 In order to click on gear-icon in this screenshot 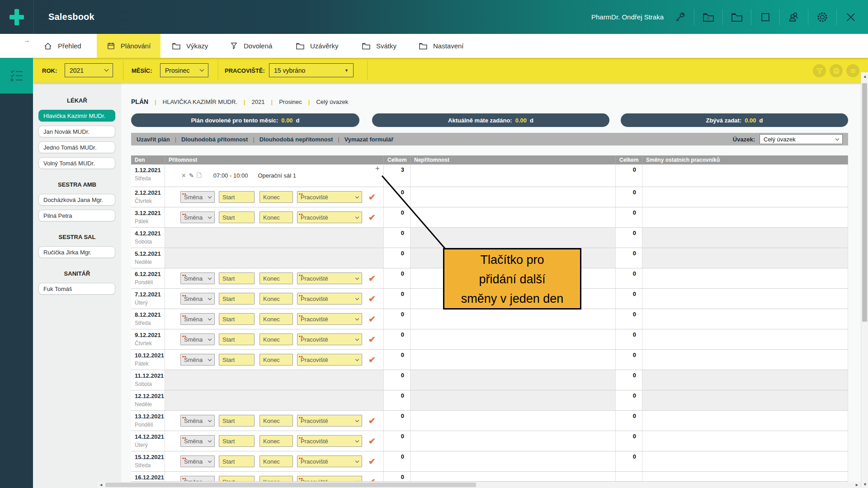, I will do `click(822, 17)`.